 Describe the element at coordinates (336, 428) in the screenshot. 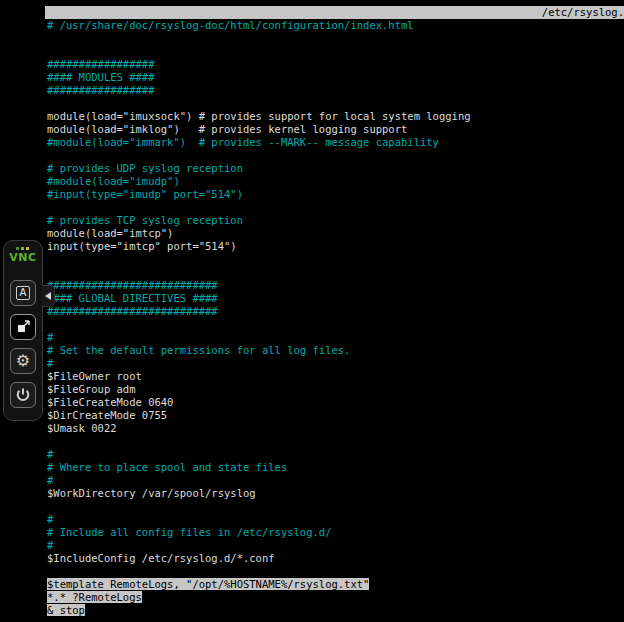

I see `editor-line: $Umask 0022` at that location.